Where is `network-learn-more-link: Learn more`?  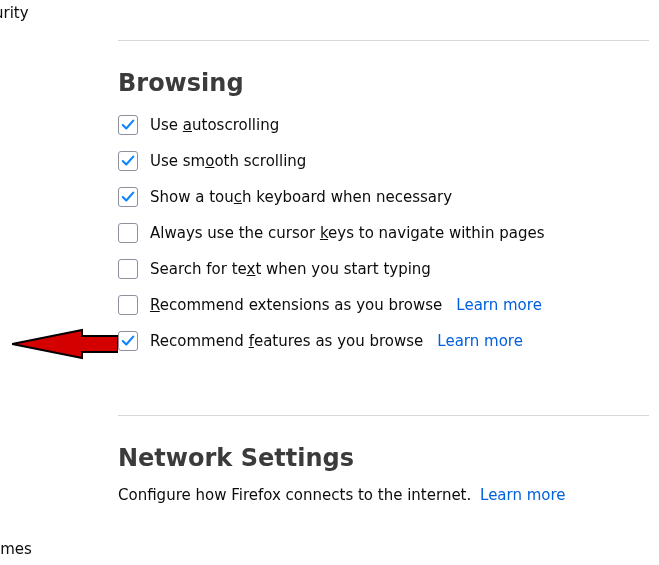
network-learn-more-link: Learn more is located at coordinates (523, 495).